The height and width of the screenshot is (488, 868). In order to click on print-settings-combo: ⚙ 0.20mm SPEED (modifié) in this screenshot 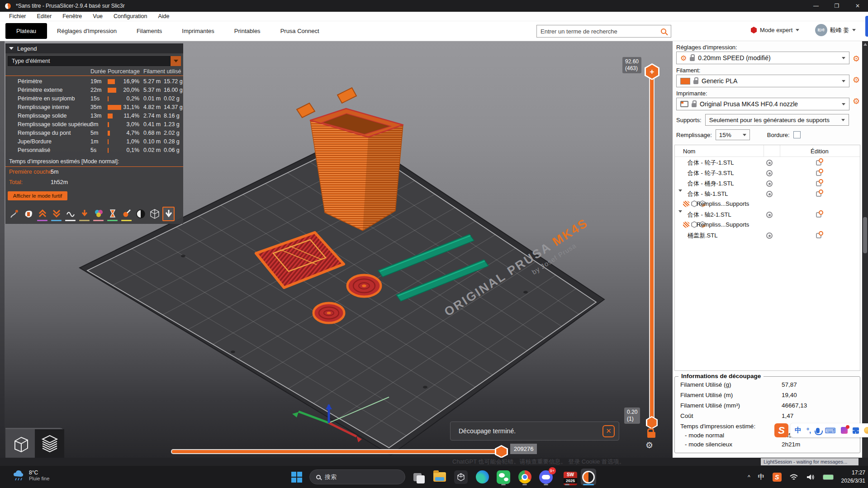, I will do `click(763, 58)`.